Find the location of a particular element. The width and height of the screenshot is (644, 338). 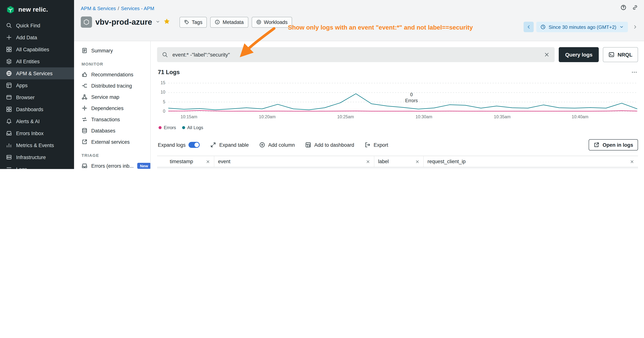

expand-icon is located at coordinates (213, 145).